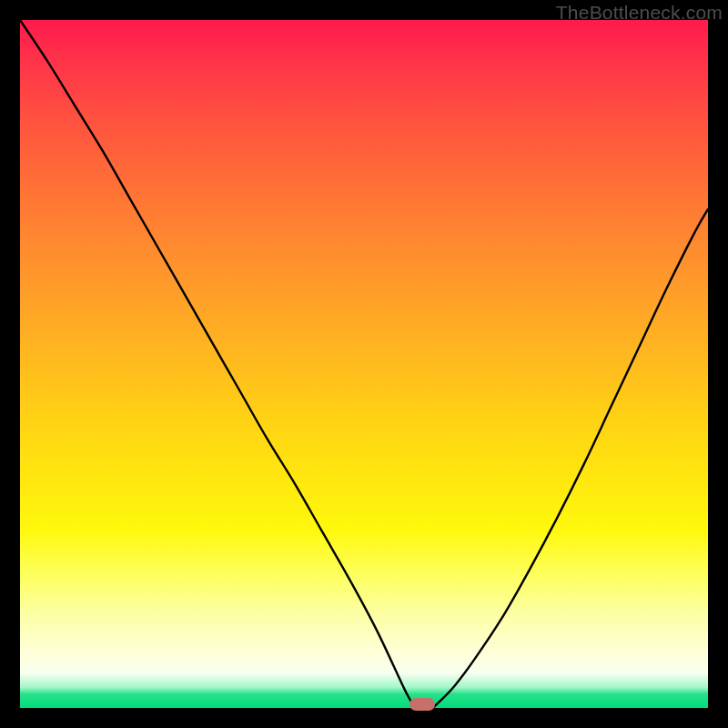  What do you see at coordinates (422, 704) in the screenshot?
I see `optimal-point-marker` at bounding box center [422, 704].